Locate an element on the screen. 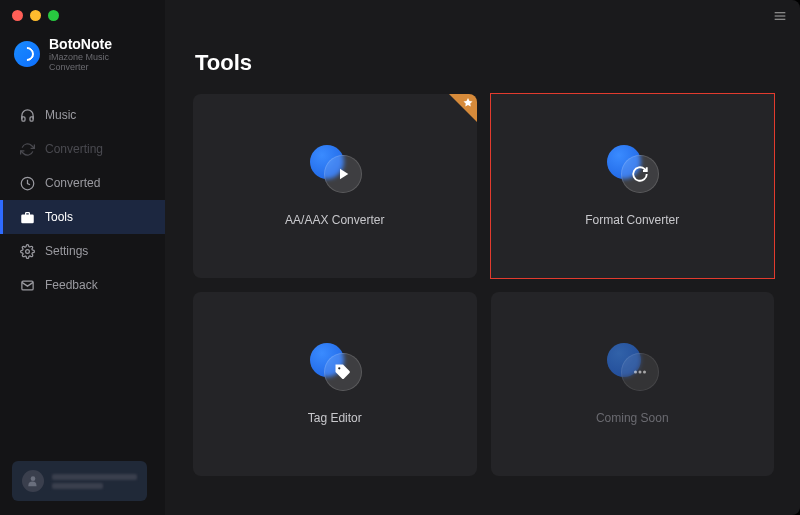 This screenshot has width=800, height=515. toolbox-icon is located at coordinates (27, 217).